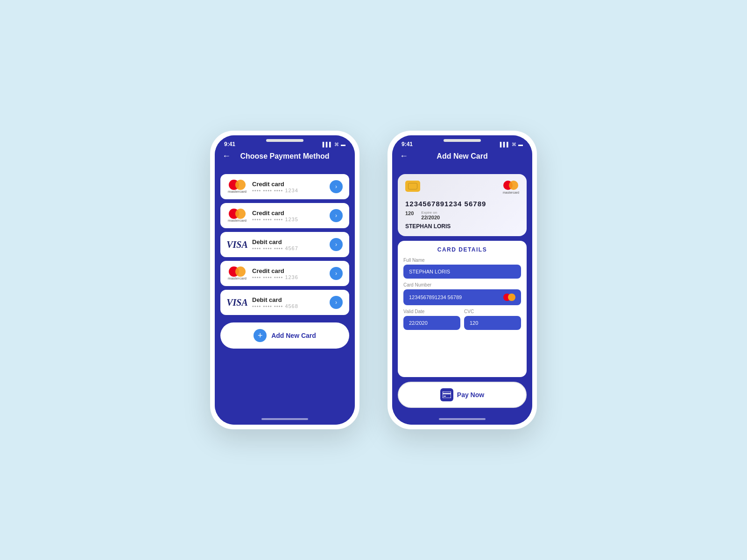 The image size is (747, 560). Describe the element at coordinates (493, 323) in the screenshot. I see `cvc-input: 120` at that location.